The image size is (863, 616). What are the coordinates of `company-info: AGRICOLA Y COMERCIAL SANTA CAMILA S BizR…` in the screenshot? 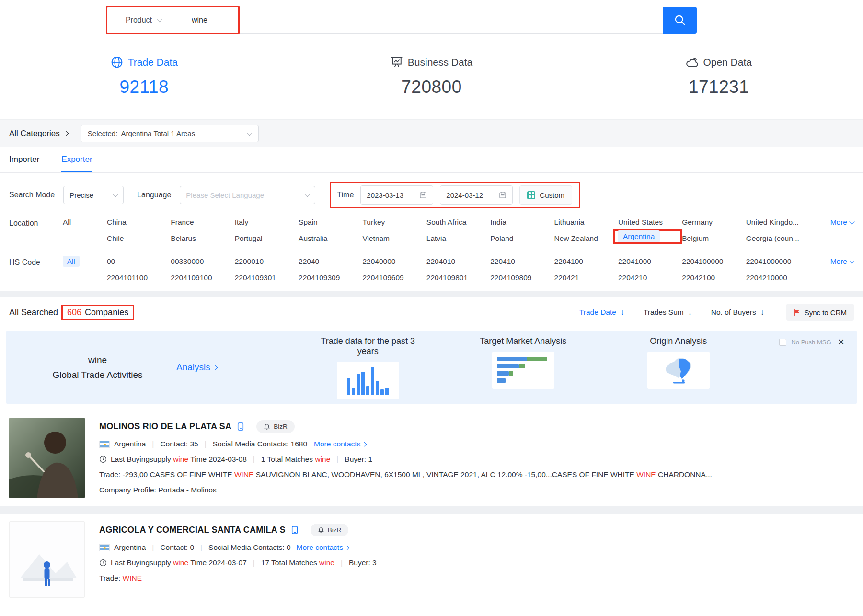 It's located at (238, 559).